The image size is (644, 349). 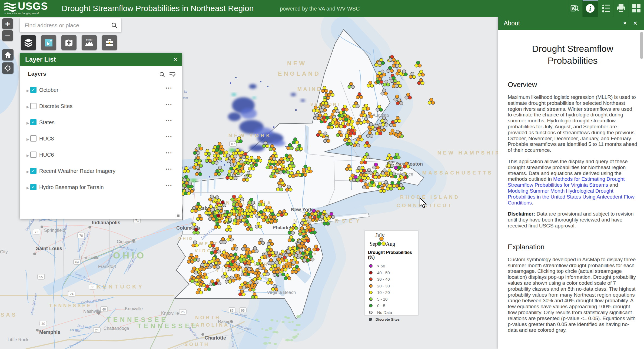 What do you see at coordinates (297, 63) in the screenshot?
I see `svg-text: NEW` at bounding box center [297, 63].